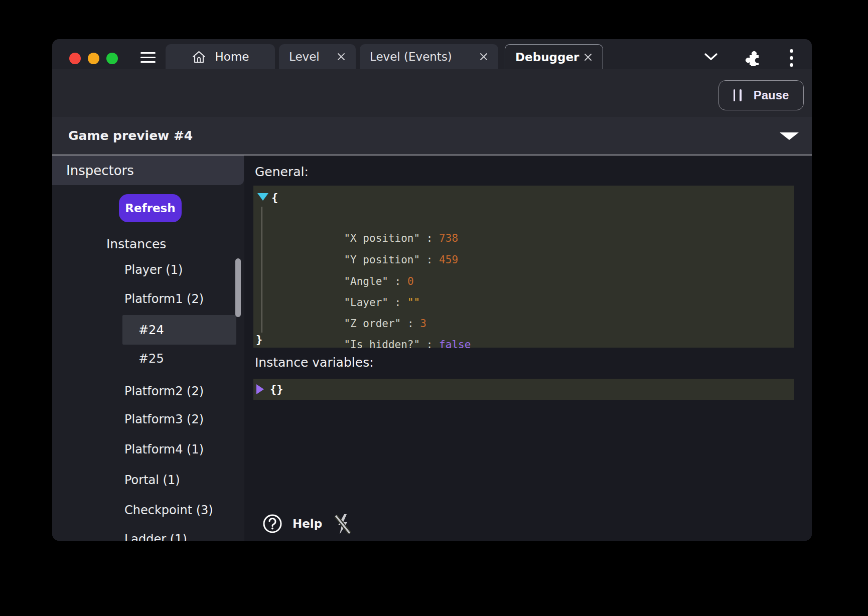 This screenshot has height=616, width=868. Describe the element at coordinates (524, 389) in the screenshot. I see `instance-variables-json-view: {}` at that location.